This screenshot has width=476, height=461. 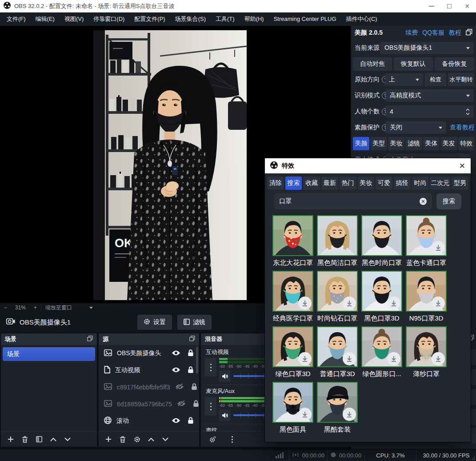 What do you see at coordinates (197, 360) in the screenshot?
I see `source-scrollbar` at bounding box center [197, 360].